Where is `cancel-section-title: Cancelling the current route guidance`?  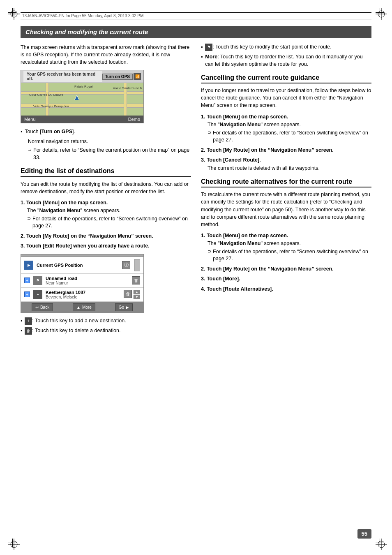
cancel-section-title: Cancelling the current route guidance is located at coordinates (286, 79).